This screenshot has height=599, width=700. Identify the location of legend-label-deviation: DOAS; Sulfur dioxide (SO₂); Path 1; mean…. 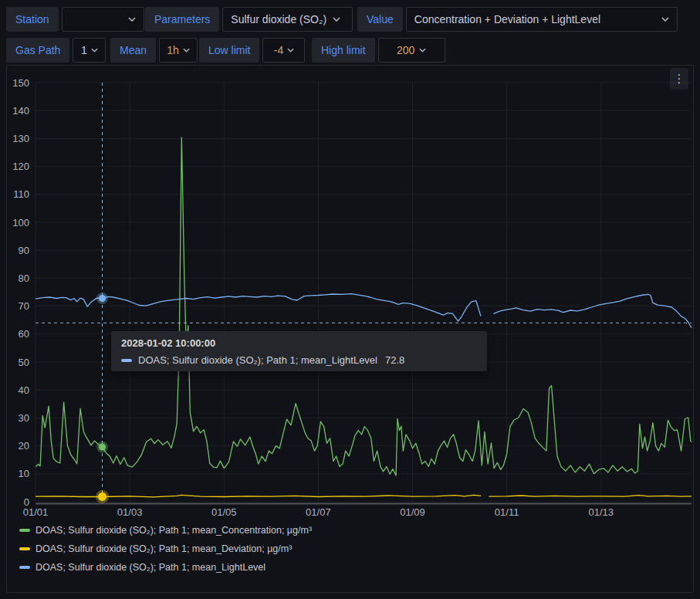
(164, 549).